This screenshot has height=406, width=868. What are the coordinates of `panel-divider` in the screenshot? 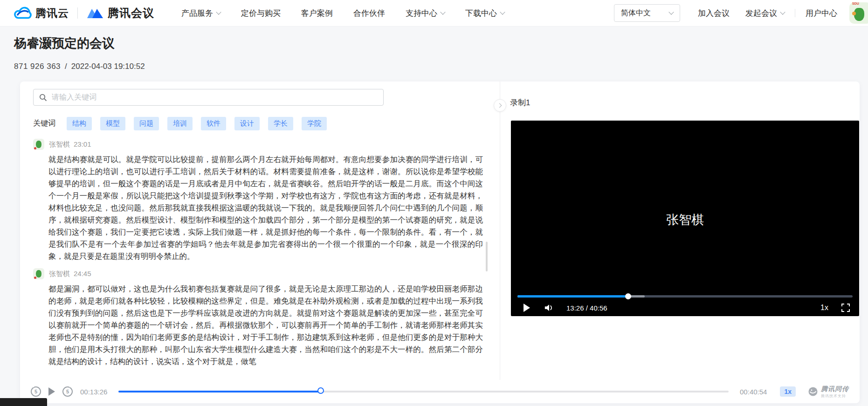 It's located at (500, 231).